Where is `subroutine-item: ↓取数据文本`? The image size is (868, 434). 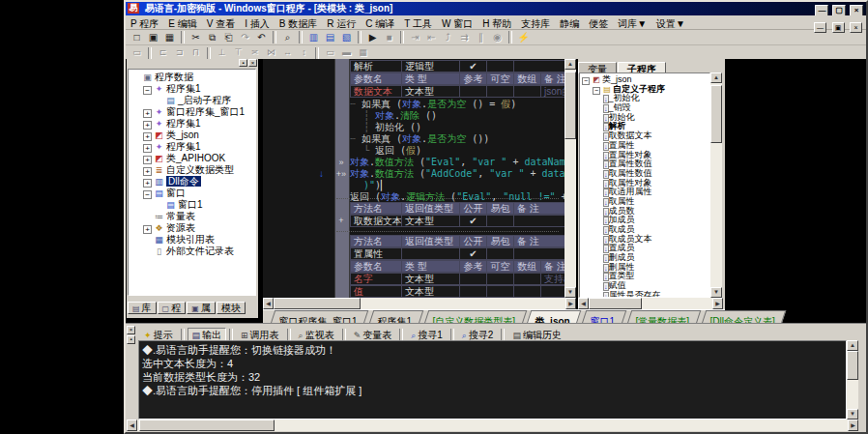 subroutine-item: ↓取数据文本 is located at coordinates (645, 136).